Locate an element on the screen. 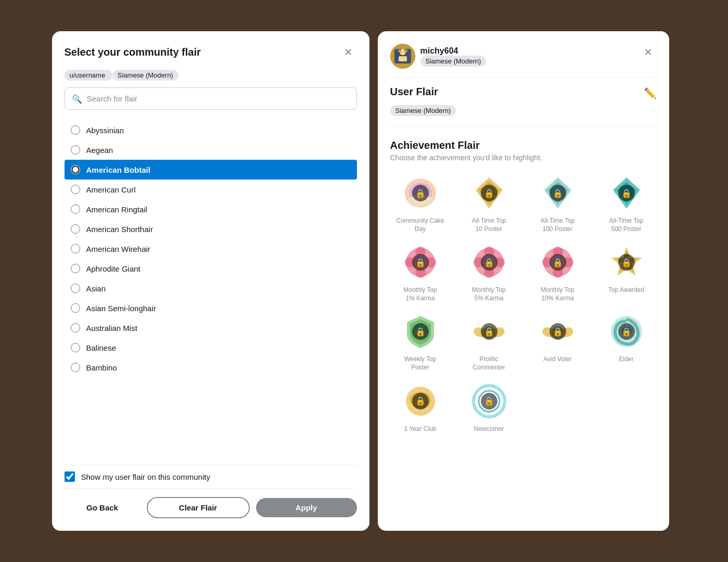 The height and width of the screenshot is (562, 728). achievement-title: Achievement Flair is located at coordinates (523, 146).